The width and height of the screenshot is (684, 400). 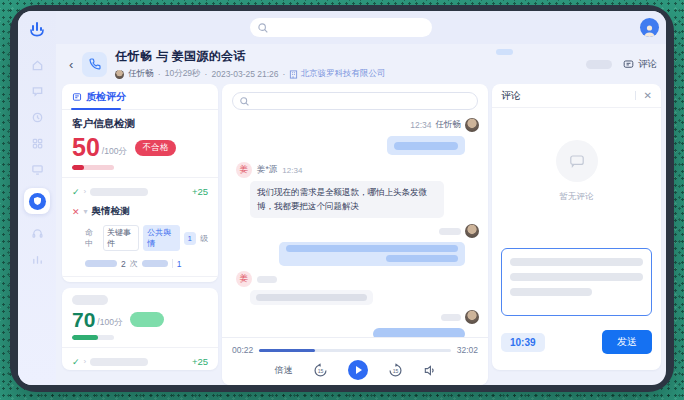 I want to click on person-icon, so click(x=650, y=30).